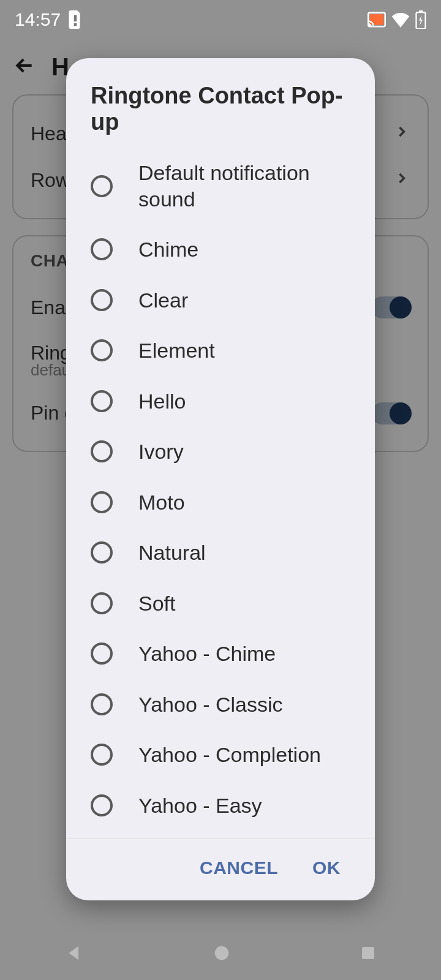 This screenshot has width=441, height=980. I want to click on option-label: Moto, so click(162, 502).